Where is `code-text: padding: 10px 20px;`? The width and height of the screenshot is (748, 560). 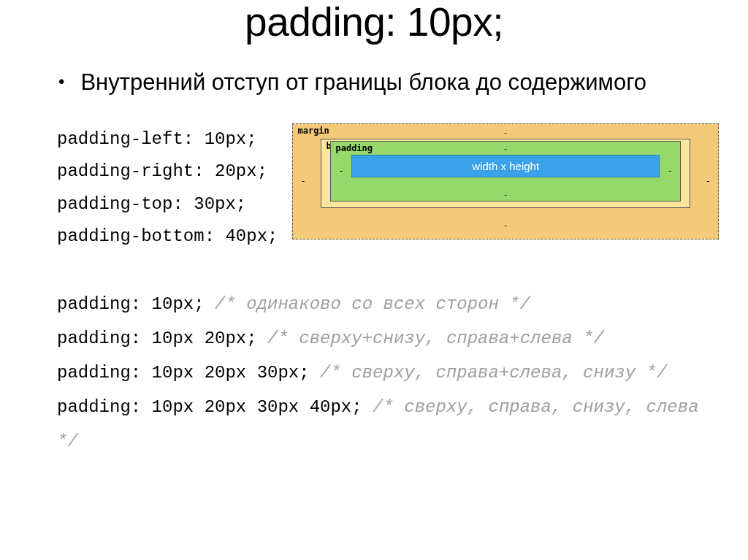
code-text: padding: 10px 20px; is located at coordinates (157, 339).